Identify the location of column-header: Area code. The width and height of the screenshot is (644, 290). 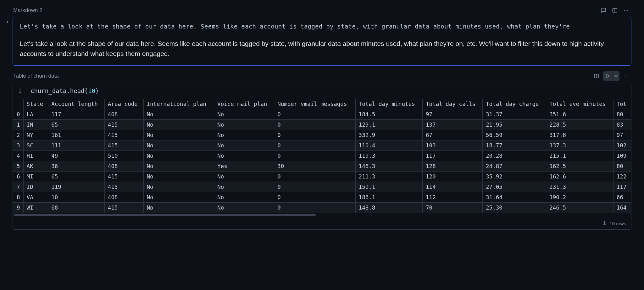
(124, 104).